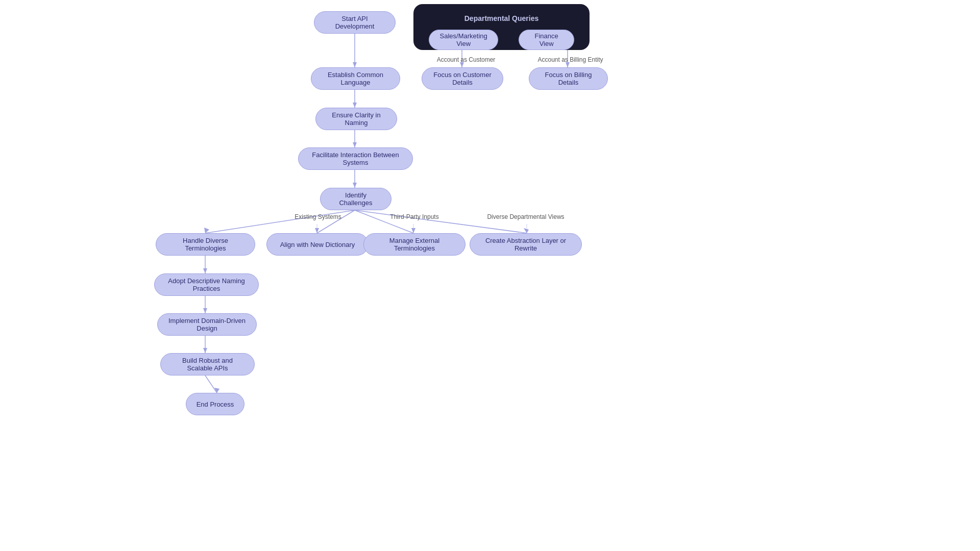  Describe the element at coordinates (317, 244) in the screenshot. I see `align-new-node: Align with New Dictionary` at that location.